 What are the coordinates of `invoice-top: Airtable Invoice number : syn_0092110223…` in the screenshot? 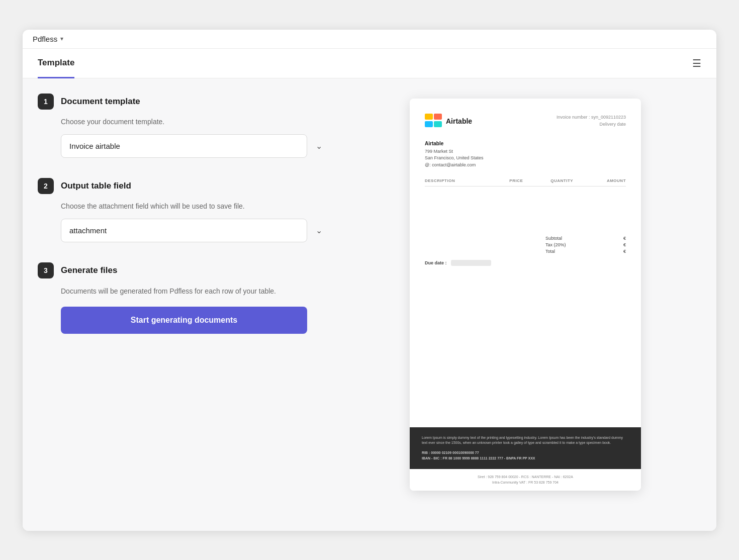 It's located at (525, 121).